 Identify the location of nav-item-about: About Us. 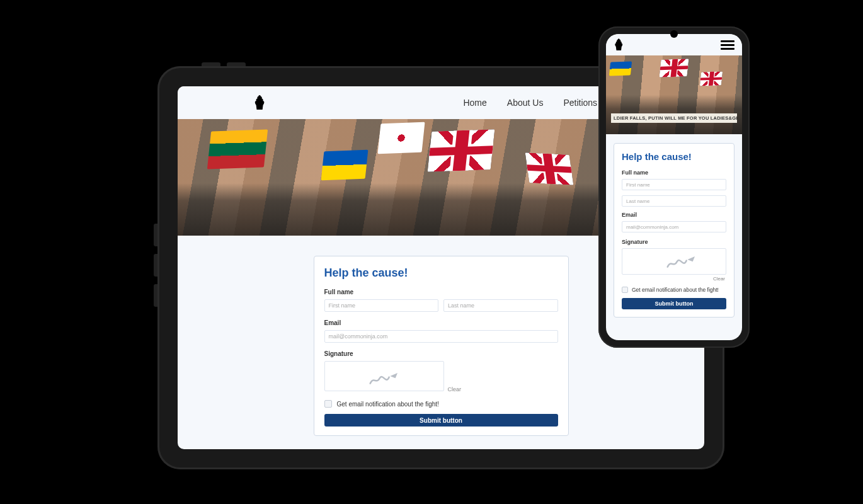
(525, 103).